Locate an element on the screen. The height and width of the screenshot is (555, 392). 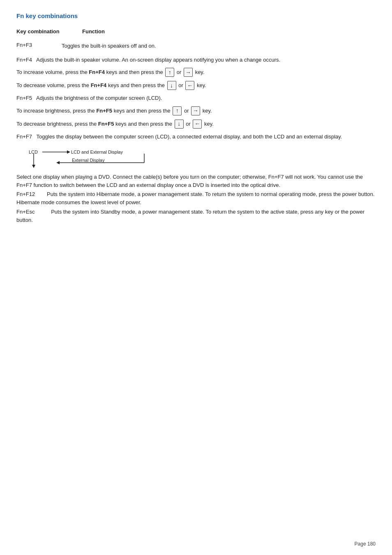
fn5-description: Adjusts the brightness of the computer s… is located at coordinates (99, 98).